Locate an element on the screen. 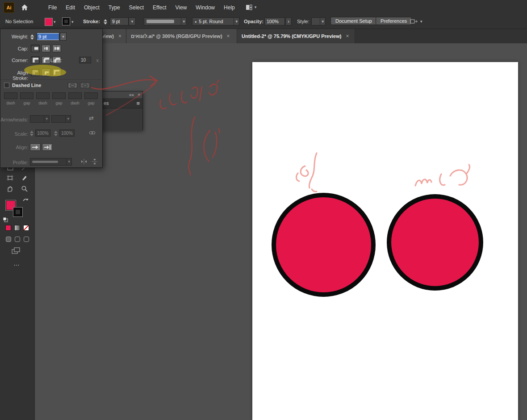 The height and width of the screenshot is (420, 527). floating-panel-tabs: es ≡ is located at coordinates (121, 104).